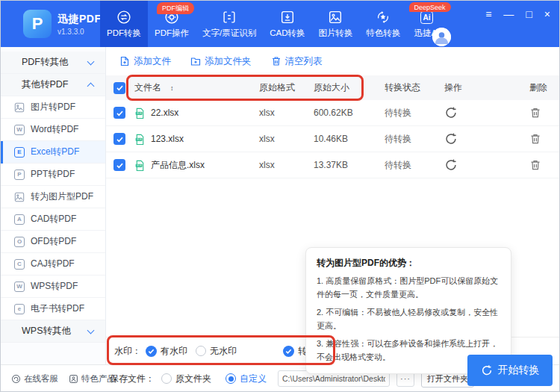 Image resolution: width=560 pixels, height=392 pixels. I want to click on xls-file-icon: XLS, so click(140, 166).